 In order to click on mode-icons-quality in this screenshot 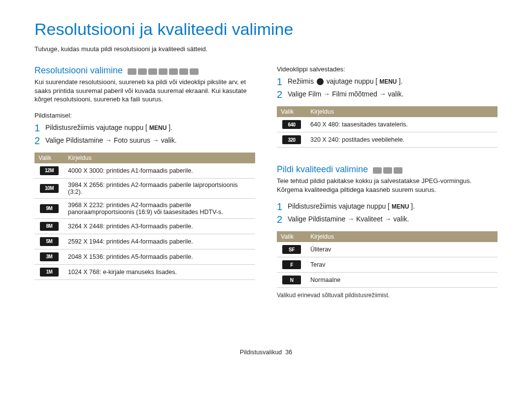, I will do `click(388, 170)`.